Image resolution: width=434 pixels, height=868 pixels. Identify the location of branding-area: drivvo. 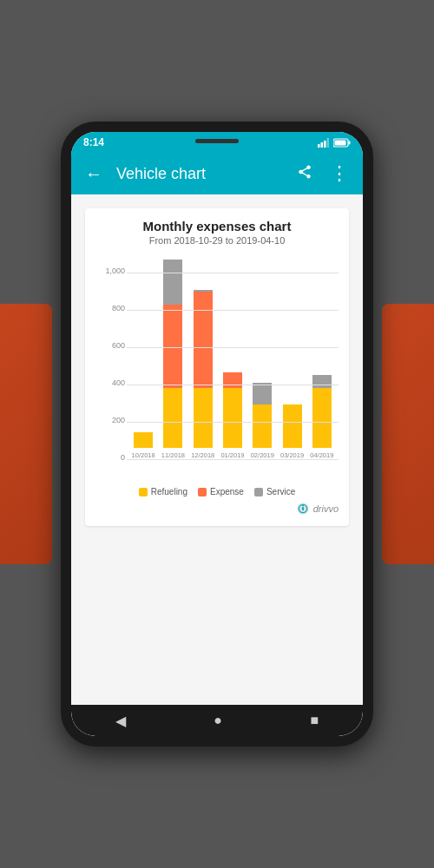
(217, 509).